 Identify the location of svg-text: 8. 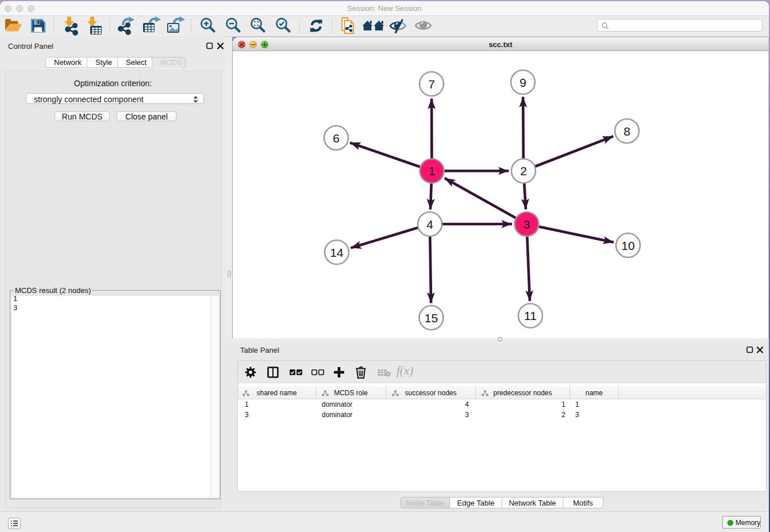
(627, 131).